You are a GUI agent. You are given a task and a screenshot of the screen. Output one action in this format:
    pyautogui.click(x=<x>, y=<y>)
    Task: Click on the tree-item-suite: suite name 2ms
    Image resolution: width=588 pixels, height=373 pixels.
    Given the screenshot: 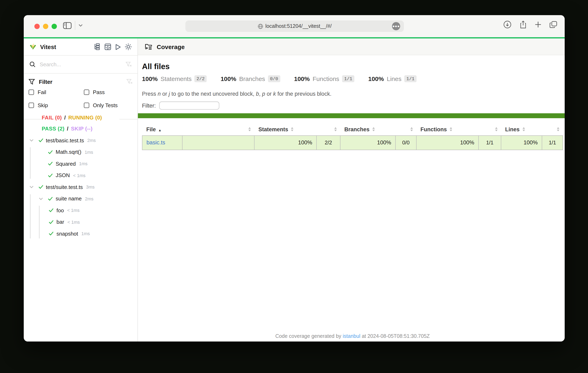 What is the action you would take?
    pyautogui.click(x=81, y=199)
    